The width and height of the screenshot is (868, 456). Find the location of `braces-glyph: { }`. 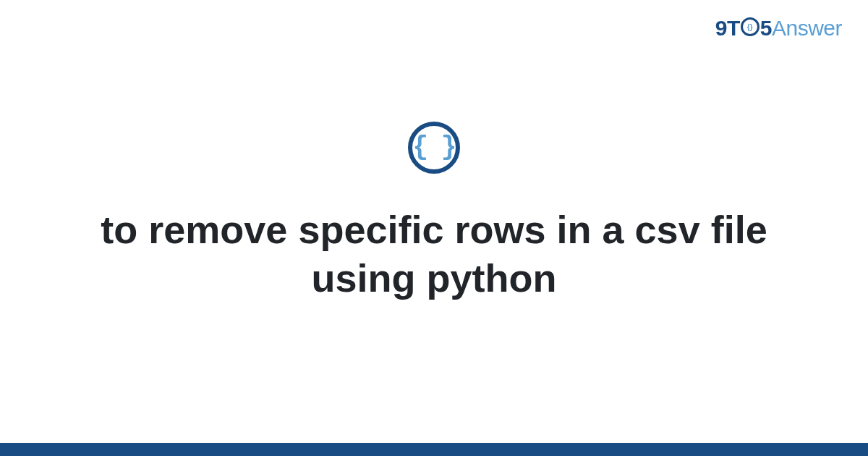

braces-glyph: { } is located at coordinates (434, 148).